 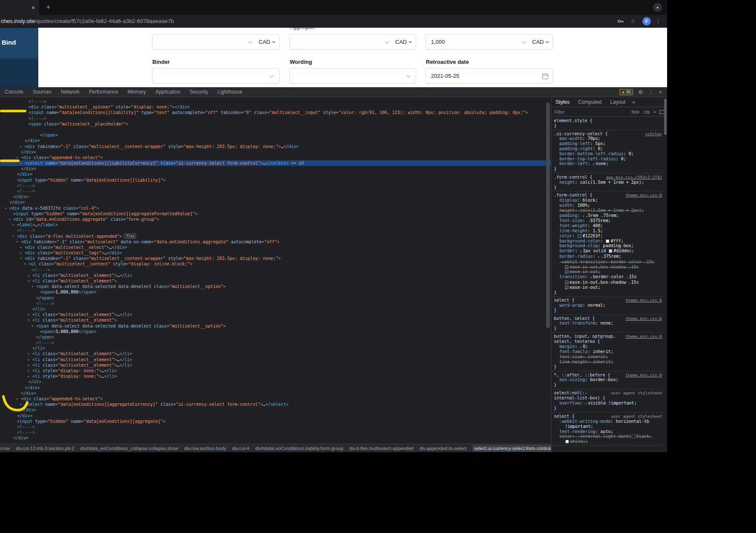 I want to click on css-property: background-clip: padding-box;, so click(x=608, y=246).